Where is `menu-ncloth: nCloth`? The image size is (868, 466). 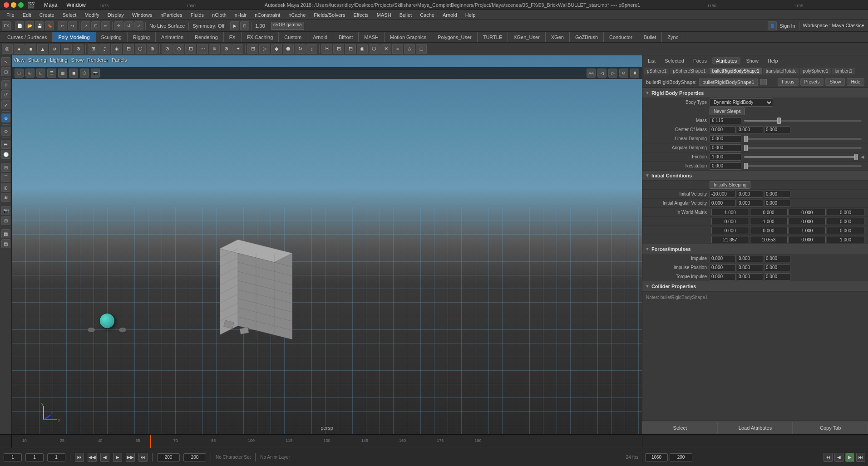 menu-ncloth: nCloth is located at coordinates (219, 15).